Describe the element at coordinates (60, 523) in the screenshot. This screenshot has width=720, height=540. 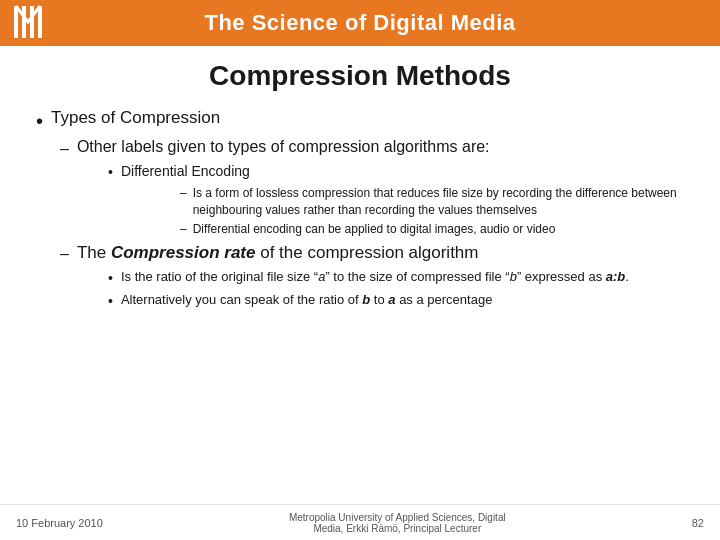
I see `footer-date: 10 February 2010` at that location.